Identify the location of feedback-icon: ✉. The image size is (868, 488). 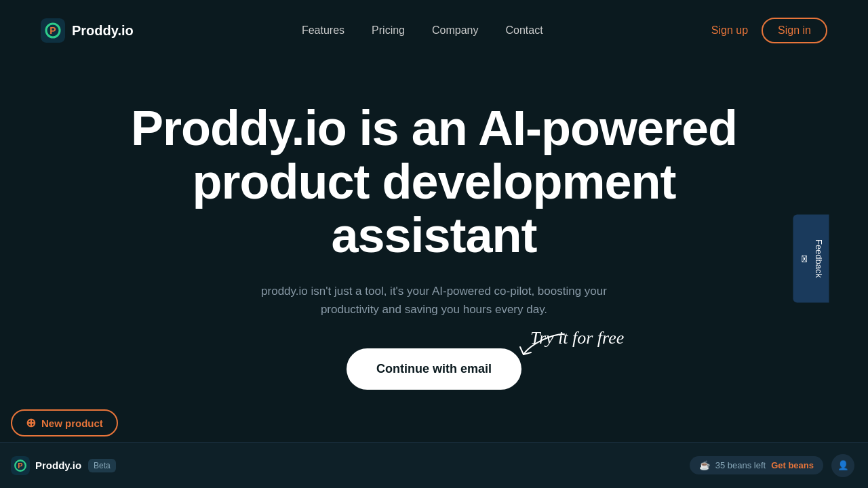
(804, 259).